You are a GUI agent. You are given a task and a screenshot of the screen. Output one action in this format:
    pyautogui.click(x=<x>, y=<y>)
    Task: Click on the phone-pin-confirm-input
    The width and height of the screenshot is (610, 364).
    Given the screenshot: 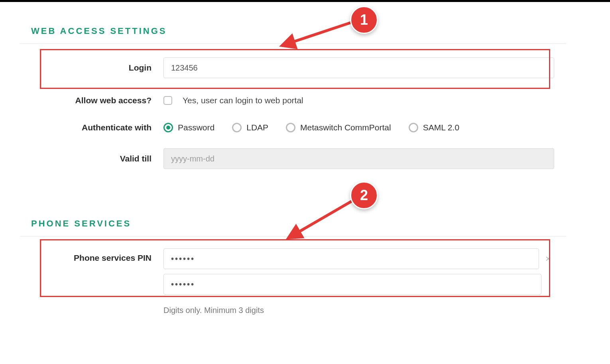 What is the action you would take?
    pyautogui.click(x=352, y=284)
    